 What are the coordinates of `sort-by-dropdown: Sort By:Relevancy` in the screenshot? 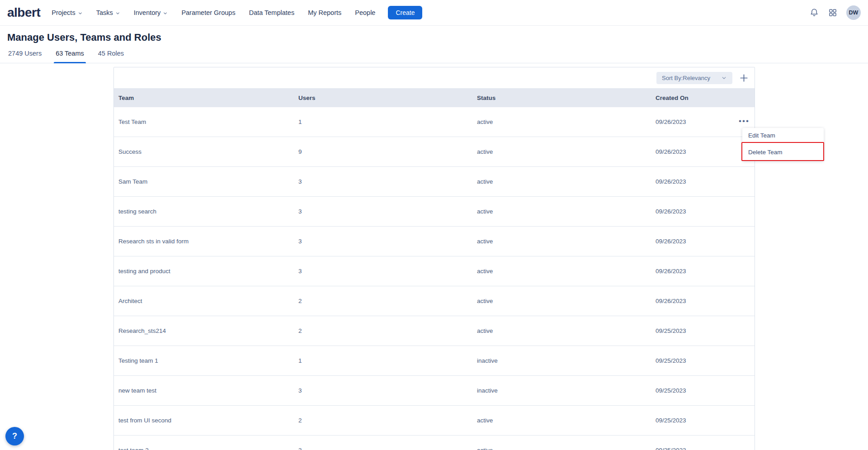 It's located at (694, 78).